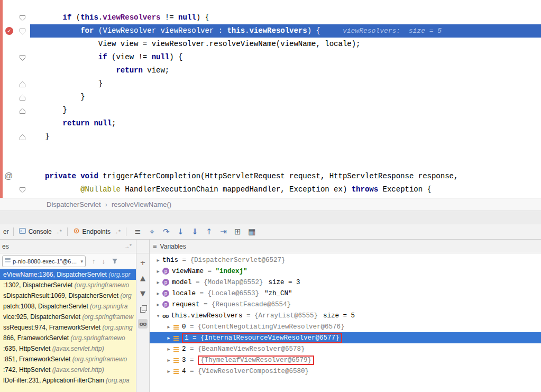  I want to click on stack-frame-item: ssRequest:974, FrameworkServlet (org.spr…, so click(68, 327).